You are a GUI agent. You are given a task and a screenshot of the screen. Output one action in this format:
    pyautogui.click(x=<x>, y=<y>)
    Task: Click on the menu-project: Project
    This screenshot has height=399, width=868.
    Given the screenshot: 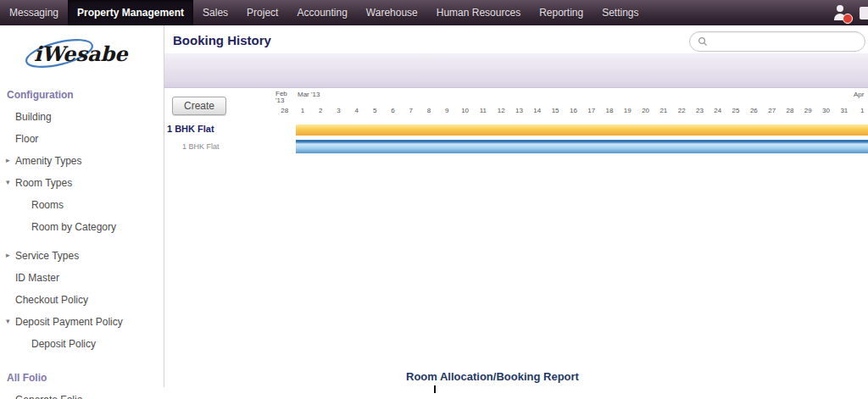 What is the action you would take?
    pyautogui.click(x=263, y=13)
    